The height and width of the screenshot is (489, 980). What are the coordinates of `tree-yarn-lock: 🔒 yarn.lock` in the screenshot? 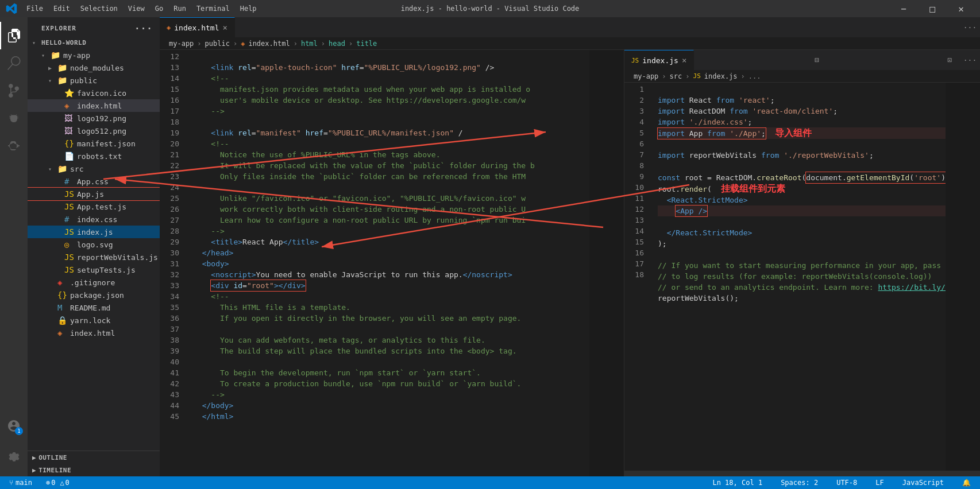 It's located at (94, 320).